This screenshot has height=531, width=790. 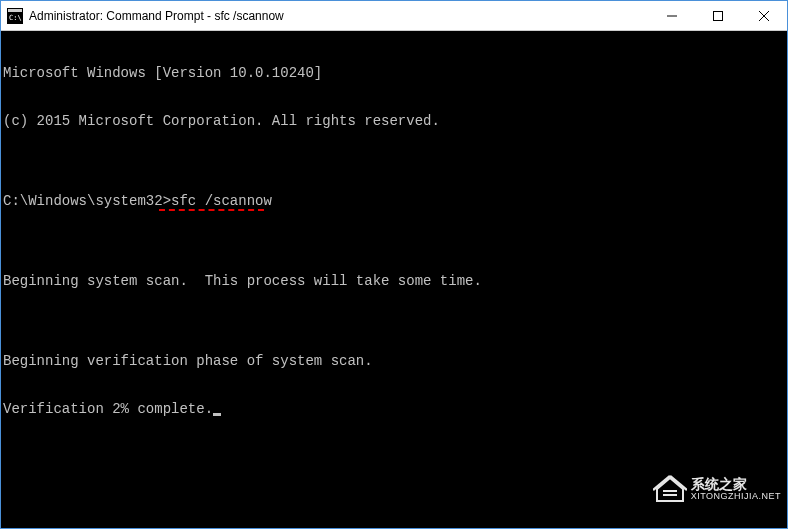 I want to click on terminal-line: Microsoft Windows [Version 10.0.10240], so click(x=394, y=73).